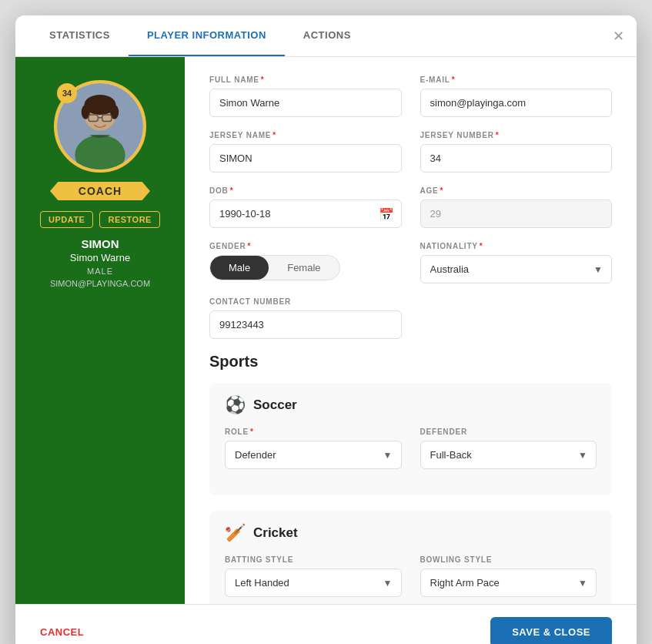 The image size is (652, 644). What do you see at coordinates (326, 36) in the screenshot?
I see `tabs-bar: STATISTICS PLAYER INFORMATION ACTIONS ✕` at bounding box center [326, 36].